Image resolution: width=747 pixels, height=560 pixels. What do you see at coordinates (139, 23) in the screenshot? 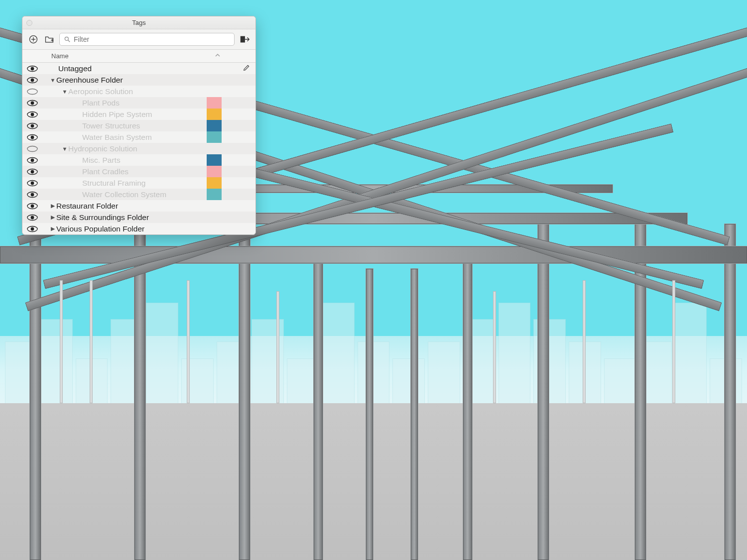
I see `panel-titlebar: Tags` at bounding box center [139, 23].